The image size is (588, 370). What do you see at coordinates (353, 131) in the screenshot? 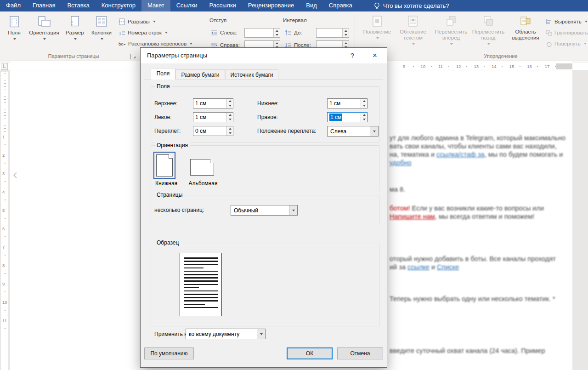
I see `gutter-position-combobox: Слева` at bounding box center [353, 131].